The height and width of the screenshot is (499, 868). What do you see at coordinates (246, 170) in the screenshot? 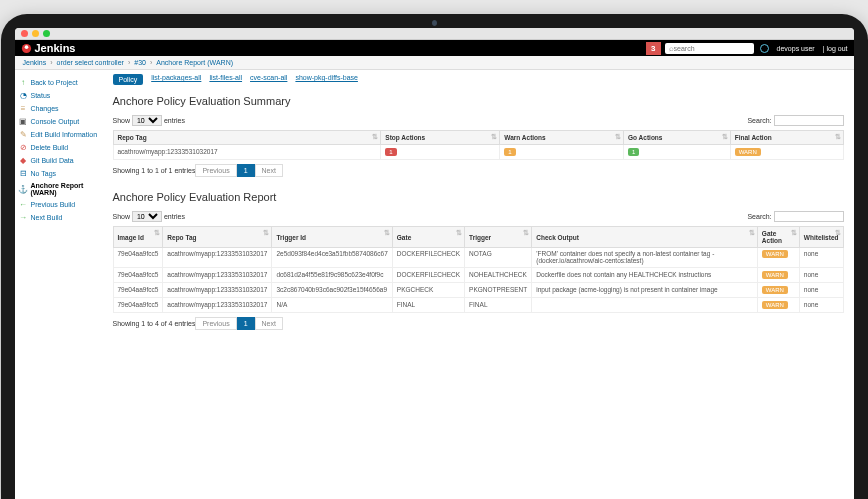
I see `summary-page-1: 1` at bounding box center [246, 170].